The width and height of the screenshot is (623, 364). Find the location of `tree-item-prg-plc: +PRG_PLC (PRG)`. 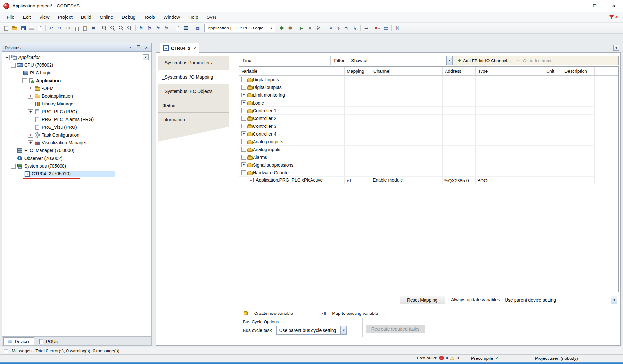

tree-item-prg-plc: +PRG_PLC (PRG) is located at coordinates (77, 112).